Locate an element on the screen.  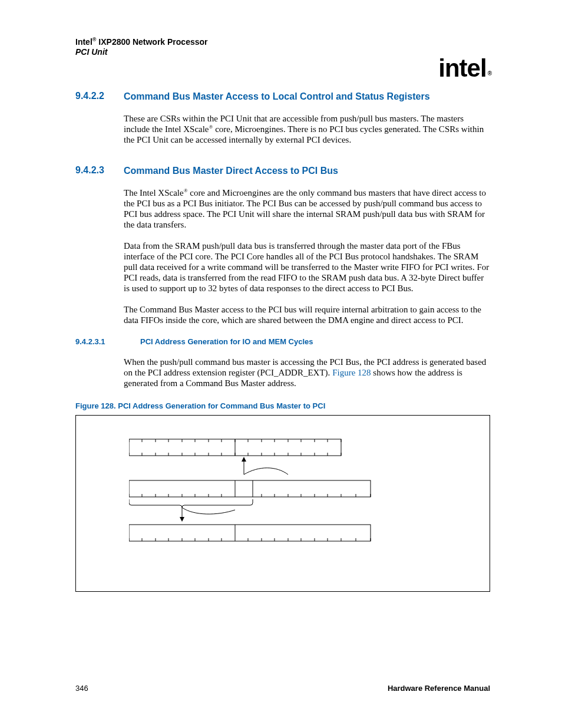
section-title: Command Bus Master Access to Local Contr… is located at coordinates (307, 97).